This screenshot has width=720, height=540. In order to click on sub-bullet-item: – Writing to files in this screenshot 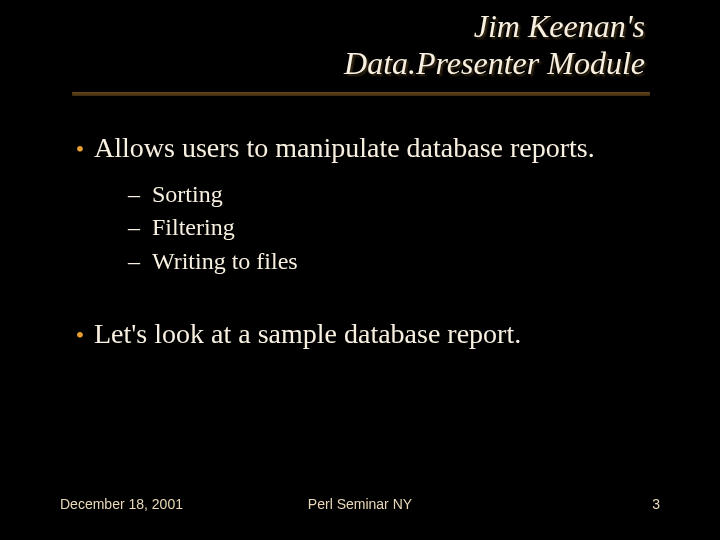, I will do `click(394, 262)`.